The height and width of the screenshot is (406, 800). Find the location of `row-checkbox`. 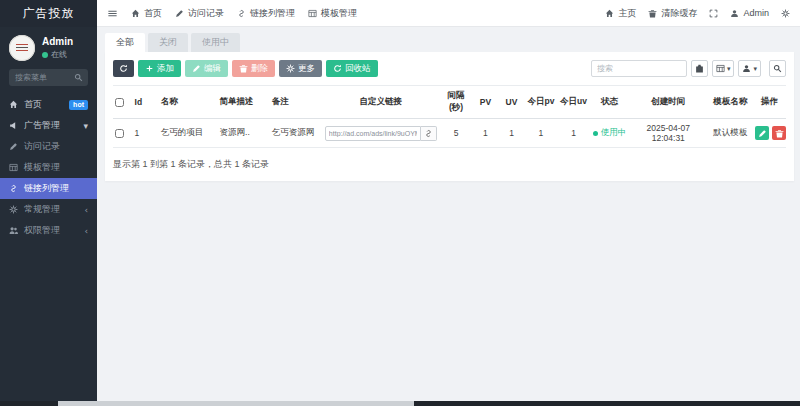

row-checkbox is located at coordinates (120, 134).